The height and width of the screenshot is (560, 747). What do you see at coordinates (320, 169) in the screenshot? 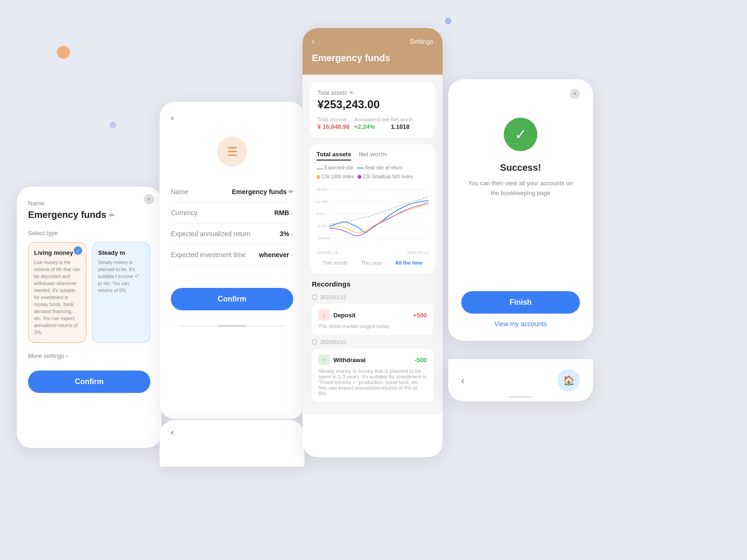
I see `legend-expected-rate-icon` at bounding box center [320, 169].